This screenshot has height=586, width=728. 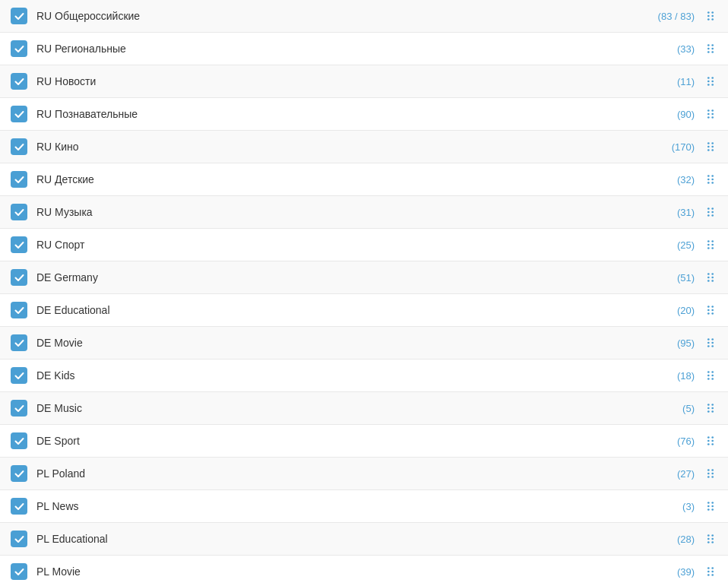 What do you see at coordinates (685, 441) in the screenshot?
I see `item-count: (76)` at bounding box center [685, 441].